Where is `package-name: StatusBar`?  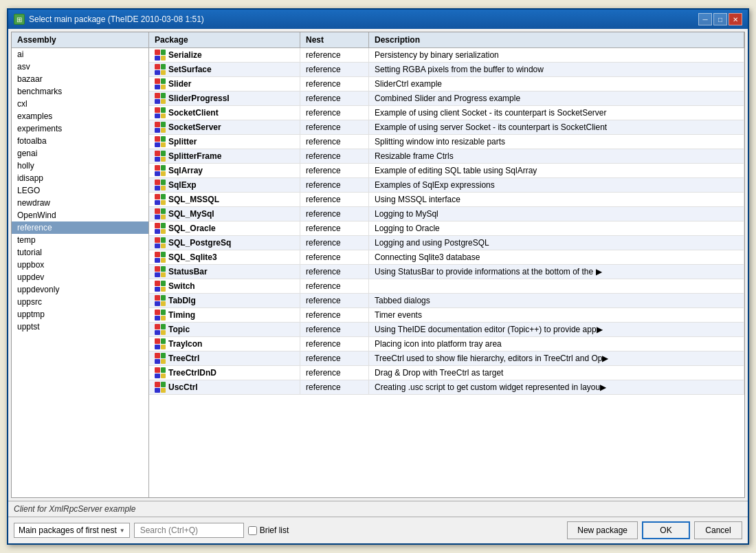 package-name: StatusBar is located at coordinates (188, 272).